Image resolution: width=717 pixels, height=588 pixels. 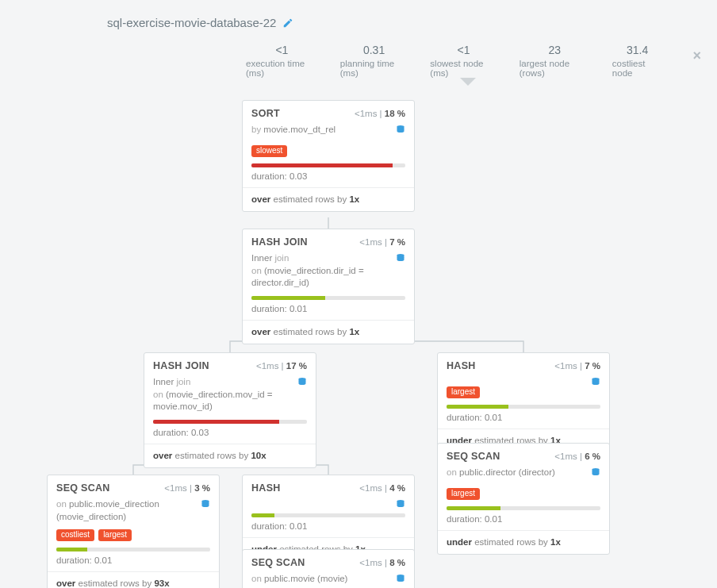 What do you see at coordinates (328, 286) in the screenshot?
I see `node-hash-join-1: HASH JOIN <1ms | 7 % Inner joinon (movie…` at bounding box center [328, 286].